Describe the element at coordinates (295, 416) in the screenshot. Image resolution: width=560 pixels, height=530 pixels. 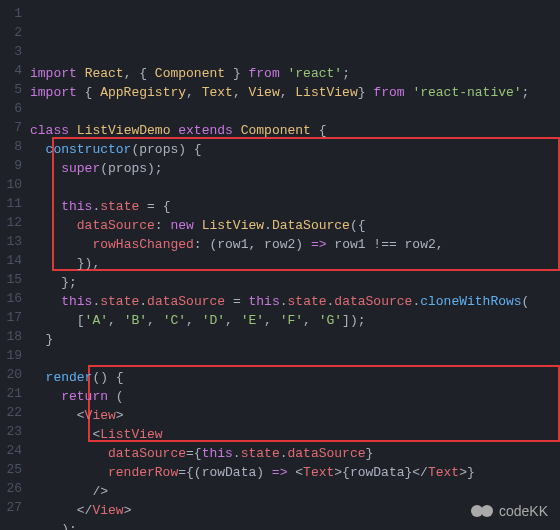
I see `code-line: <View>` at that location.